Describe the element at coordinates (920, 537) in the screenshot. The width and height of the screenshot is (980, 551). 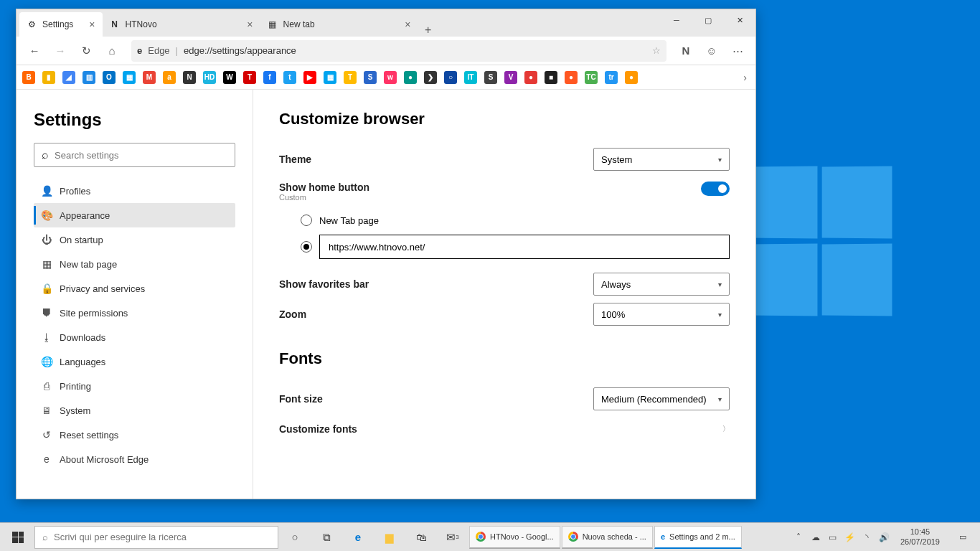
I see `taskbar-clock: 10:45 26/07/2019` at that location.